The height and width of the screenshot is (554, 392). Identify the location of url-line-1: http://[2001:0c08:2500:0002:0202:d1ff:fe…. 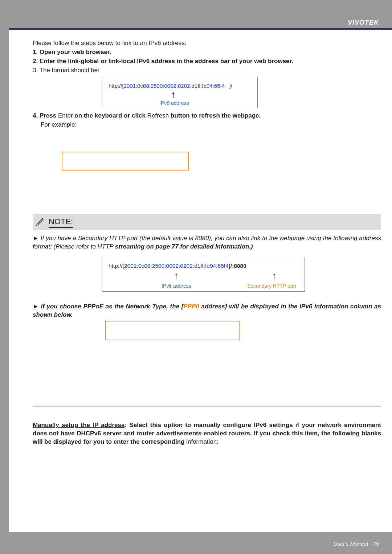
(171, 86).